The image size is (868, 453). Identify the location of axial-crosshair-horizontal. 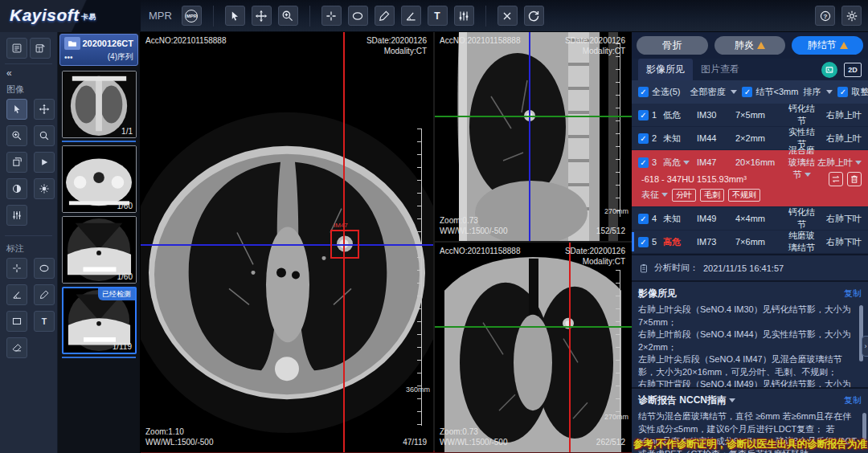
(287, 245).